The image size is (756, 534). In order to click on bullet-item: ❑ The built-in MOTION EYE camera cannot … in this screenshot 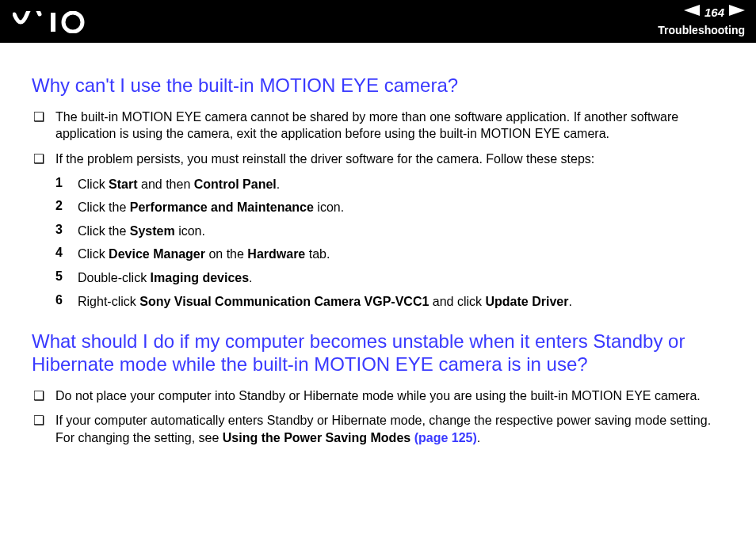, I will do `click(378, 125)`.